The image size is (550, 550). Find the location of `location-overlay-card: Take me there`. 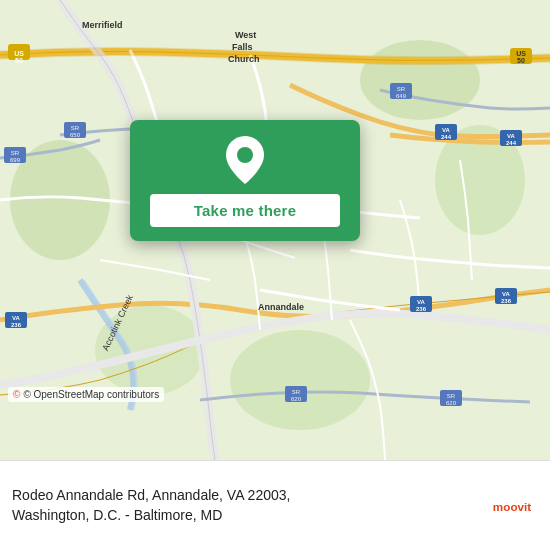

location-overlay-card: Take me there is located at coordinates (245, 180).